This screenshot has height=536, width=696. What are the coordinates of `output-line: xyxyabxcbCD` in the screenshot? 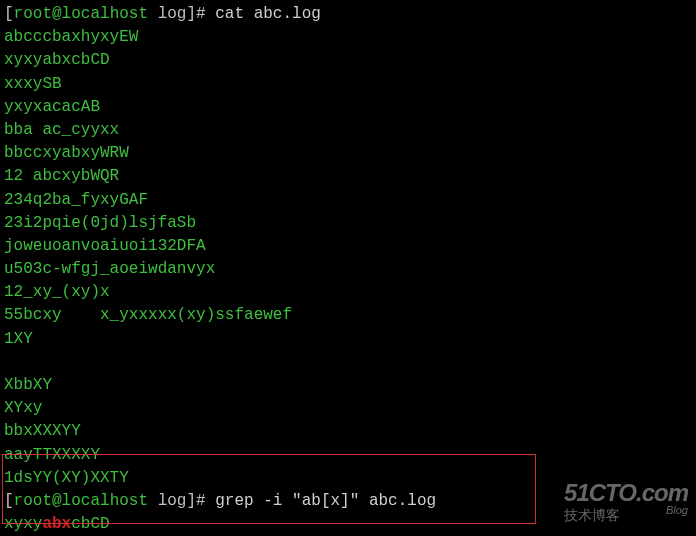 It's located at (348, 60).